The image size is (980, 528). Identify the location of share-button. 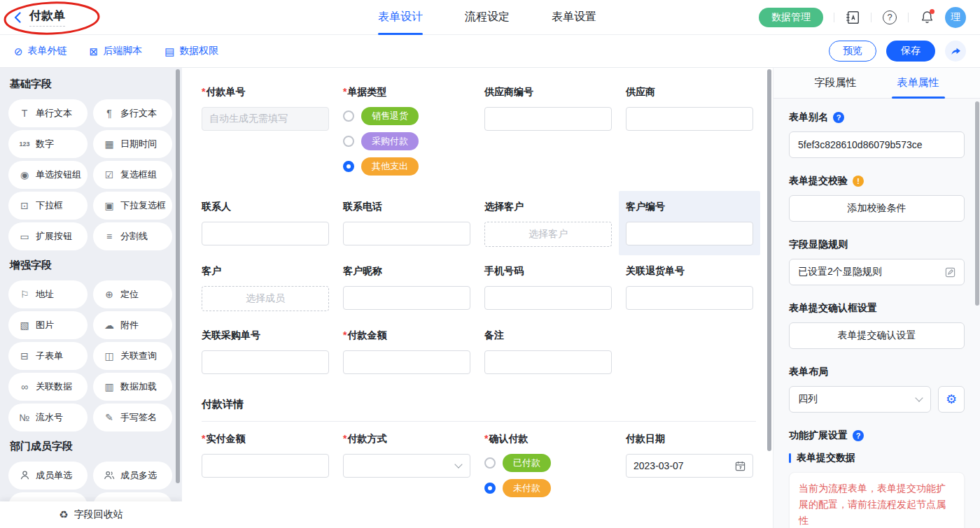
(955, 51).